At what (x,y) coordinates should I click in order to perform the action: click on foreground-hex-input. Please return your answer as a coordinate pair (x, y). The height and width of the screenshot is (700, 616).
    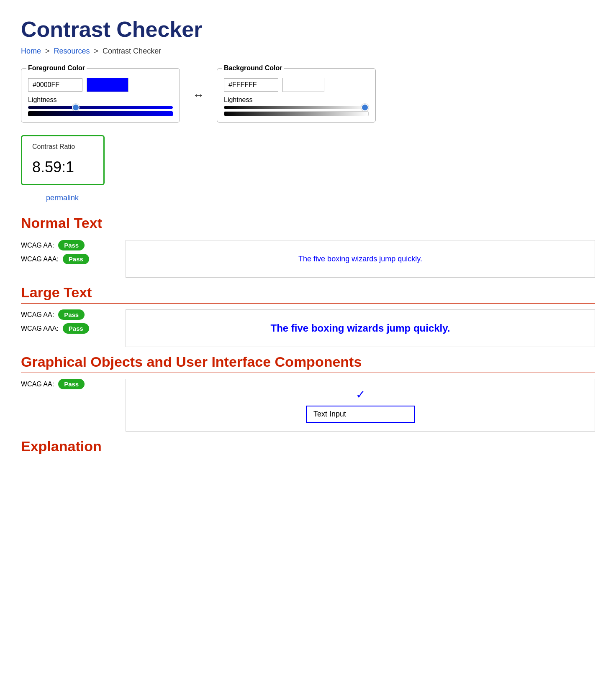
    Looking at the image, I should click on (55, 85).